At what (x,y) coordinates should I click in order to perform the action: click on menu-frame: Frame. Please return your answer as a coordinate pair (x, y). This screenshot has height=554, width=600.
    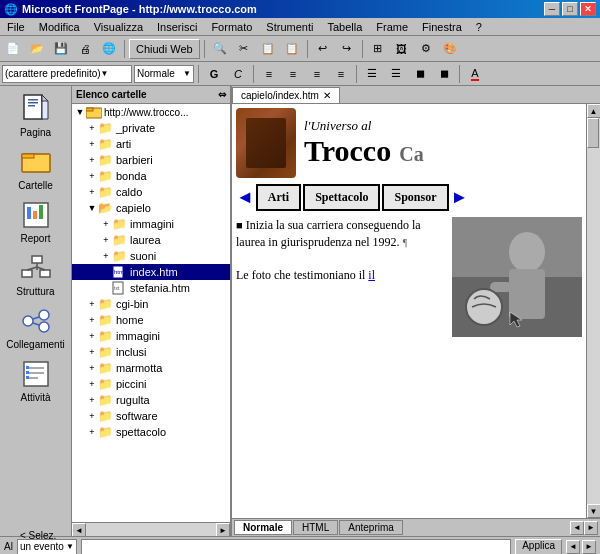
    Looking at the image, I should click on (392, 27).